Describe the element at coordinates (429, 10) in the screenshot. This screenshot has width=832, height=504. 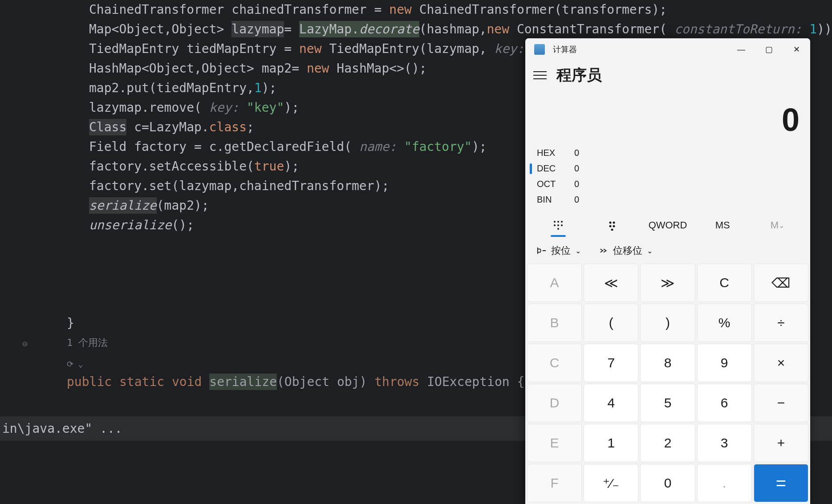
I see `code-line: ChainedTransformer chainedTransformer = …` at that location.